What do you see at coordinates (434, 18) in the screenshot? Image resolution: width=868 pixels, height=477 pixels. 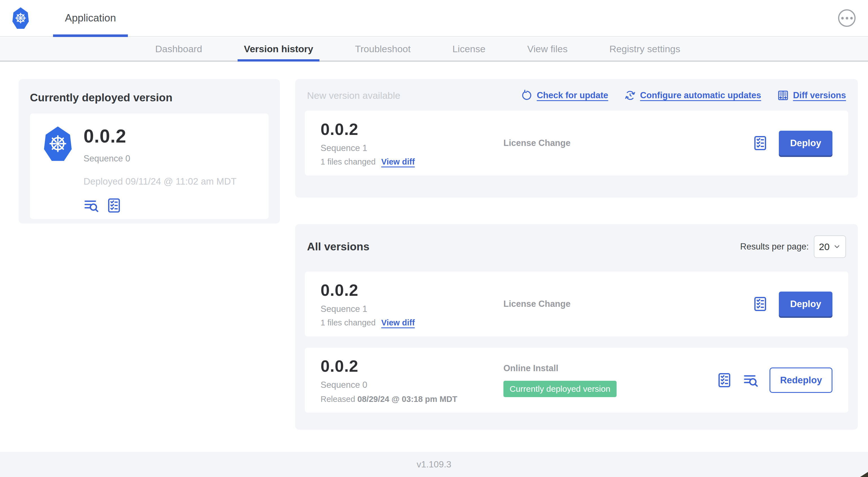 I see `app-header: Application` at bounding box center [434, 18].